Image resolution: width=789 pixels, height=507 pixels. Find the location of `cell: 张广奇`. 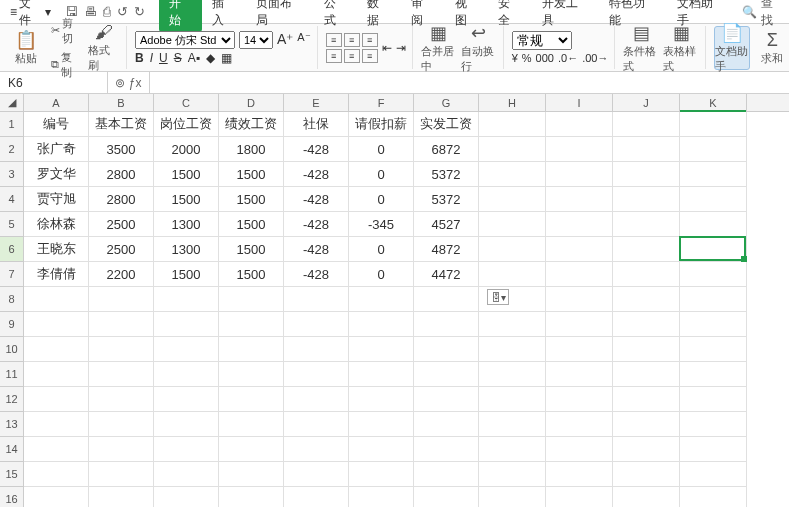

cell: 张广奇 is located at coordinates (56, 150).